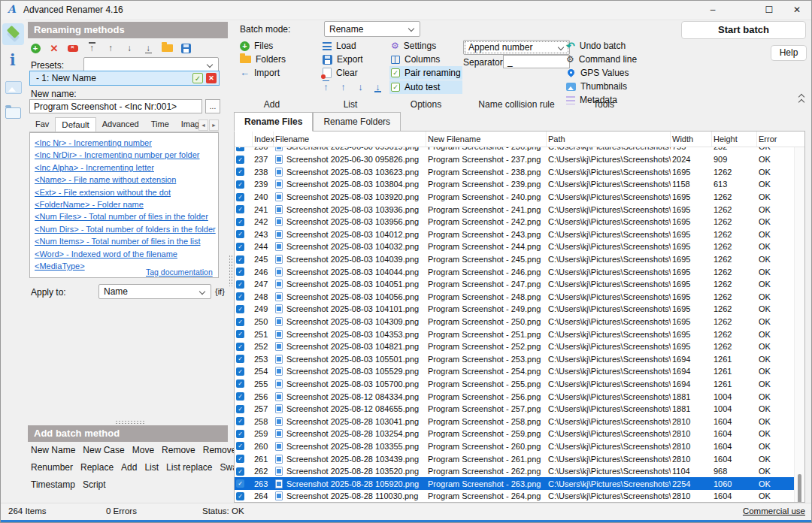 The height and width of the screenshot is (523, 812). Describe the element at coordinates (260, 73) in the screenshot. I see `import-button: ←Import` at that location.